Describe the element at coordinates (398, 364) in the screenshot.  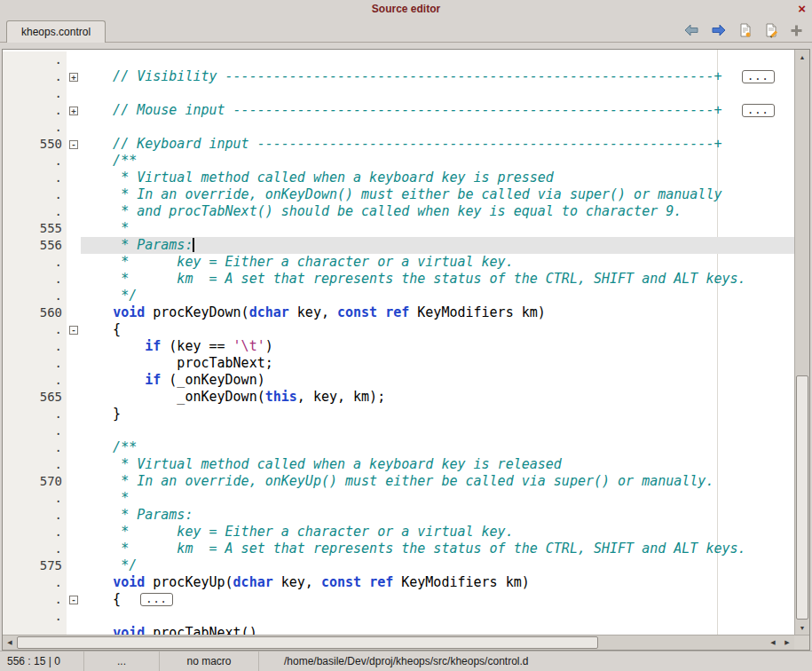
I see `code-line: . procTabNext;` at that location.